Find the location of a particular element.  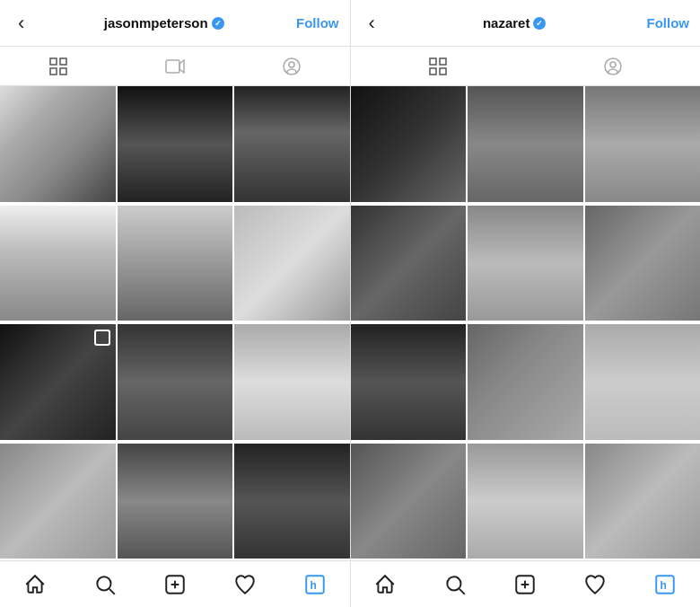

multi-story-badge is located at coordinates (102, 338).